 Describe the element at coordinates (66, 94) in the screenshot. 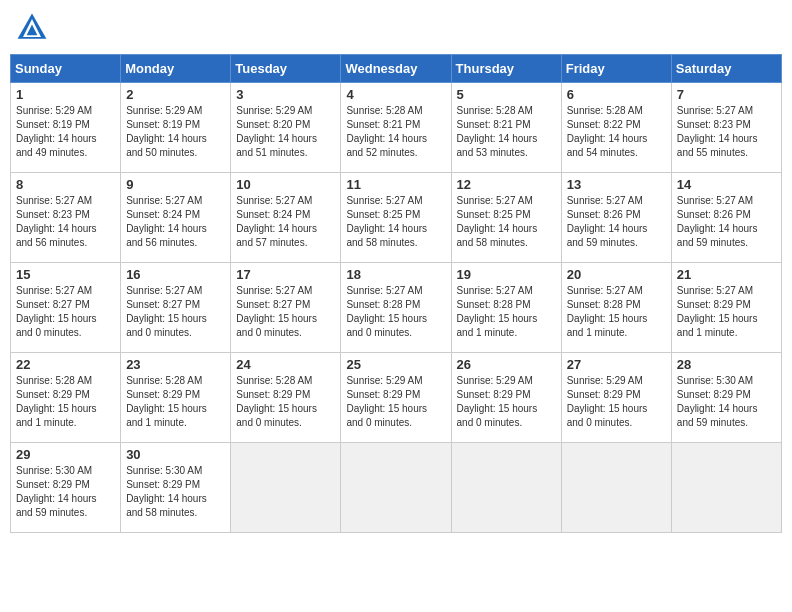

I see `day-number: 1` at that location.